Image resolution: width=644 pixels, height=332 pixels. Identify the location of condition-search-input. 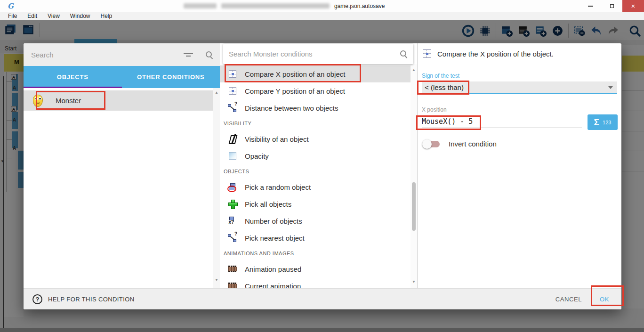
(312, 54).